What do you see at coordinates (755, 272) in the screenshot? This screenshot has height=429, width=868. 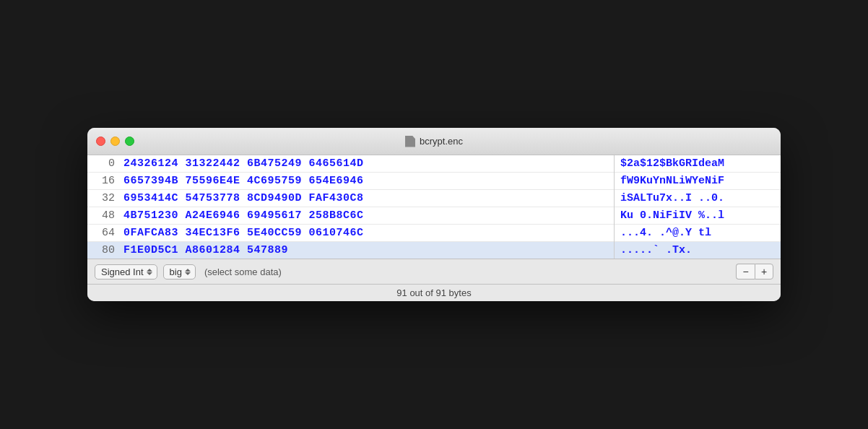 I see `toolbar-buttons: − +` at bounding box center [755, 272].